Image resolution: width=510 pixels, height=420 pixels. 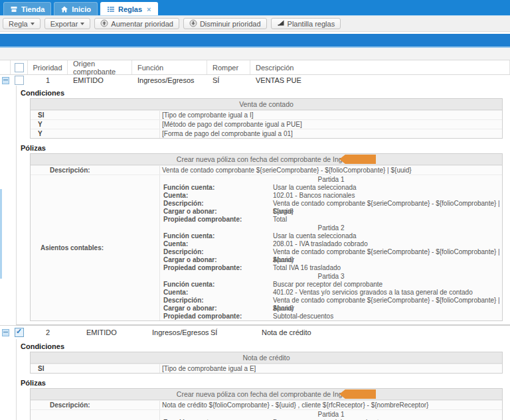 What do you see at coordinates (137, 24) in the screenshot?
I see `aumentar-prioridad-button: Aumentar prioridad` at bounding box center [137, 24].